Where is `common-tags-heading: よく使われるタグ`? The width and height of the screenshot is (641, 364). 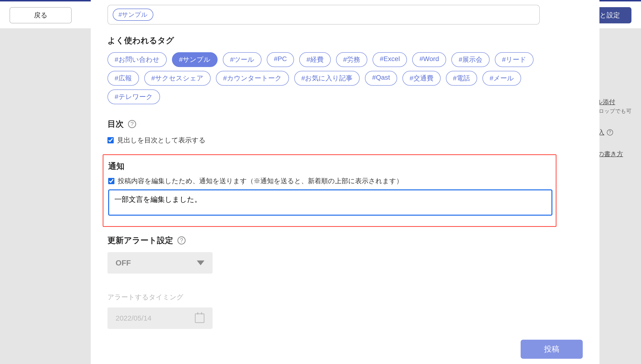 common-tags-heading: よく使われるタグ is located at coordinates (349, 40).